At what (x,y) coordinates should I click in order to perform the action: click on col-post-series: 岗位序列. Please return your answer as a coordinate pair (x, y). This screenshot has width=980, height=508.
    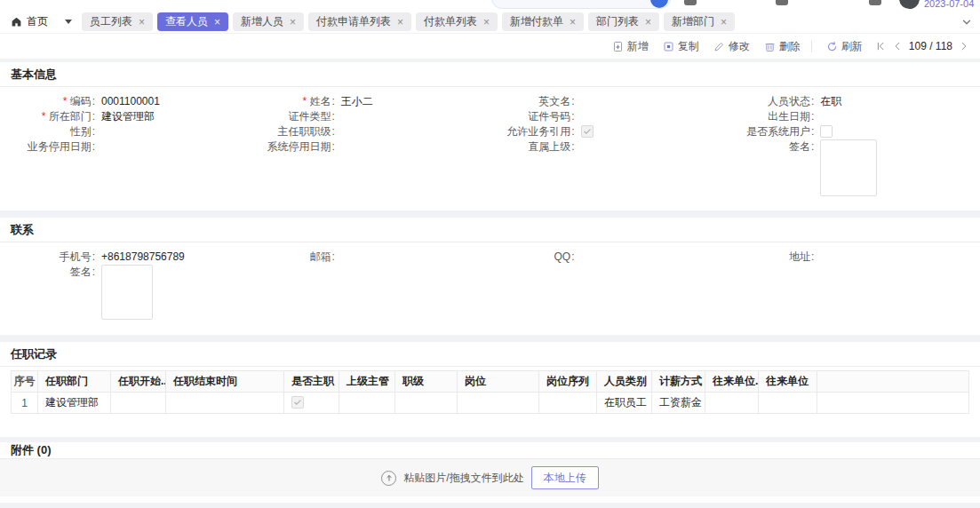
    Looking at the image, I should click on (569, 382).